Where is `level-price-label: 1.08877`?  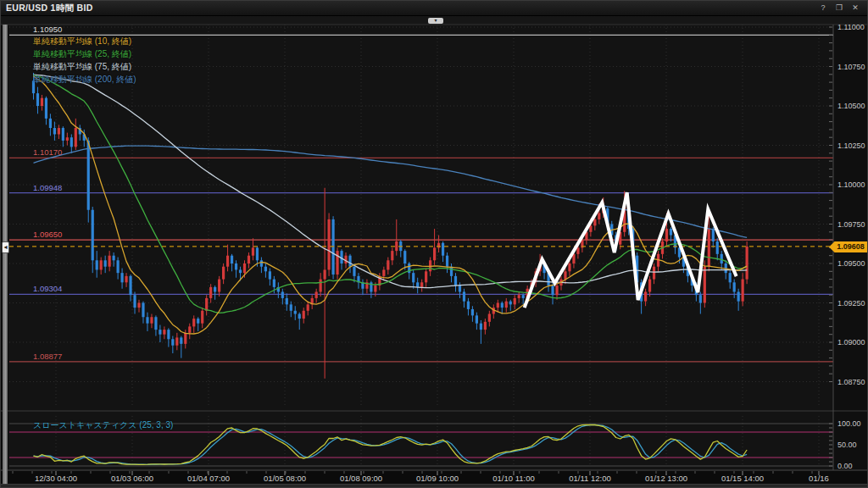
level-price-label: 1.08877 is located at coordinates (47, 356).